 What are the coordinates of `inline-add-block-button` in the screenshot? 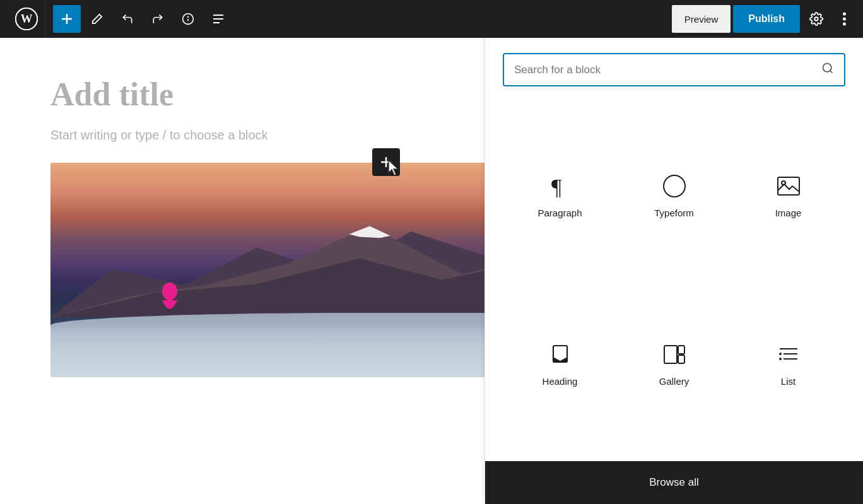 It's located at (386, 162).